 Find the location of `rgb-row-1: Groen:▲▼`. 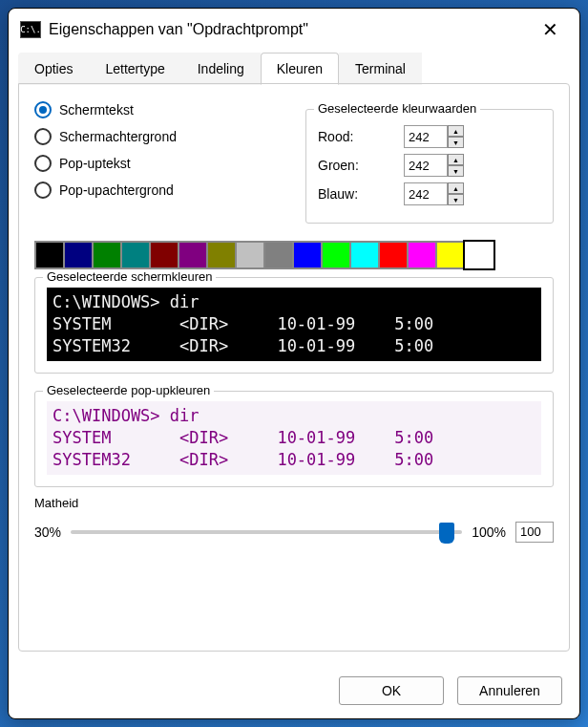

rgb-row-1: Groen:▲▼ is located at coordinates (430, 165).